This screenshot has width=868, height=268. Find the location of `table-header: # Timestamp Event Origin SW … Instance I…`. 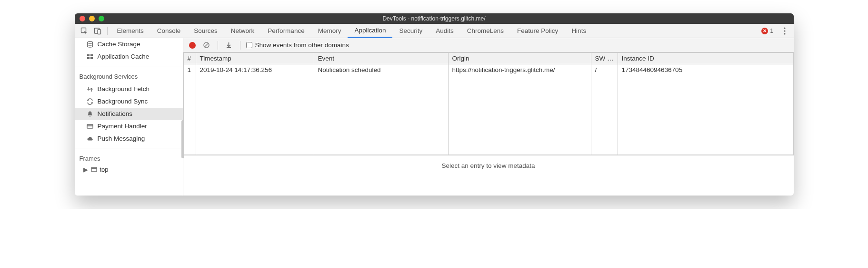

table-header: # Timestamp Event Origin SW … Instance I… is located at coordinates (489, 59).